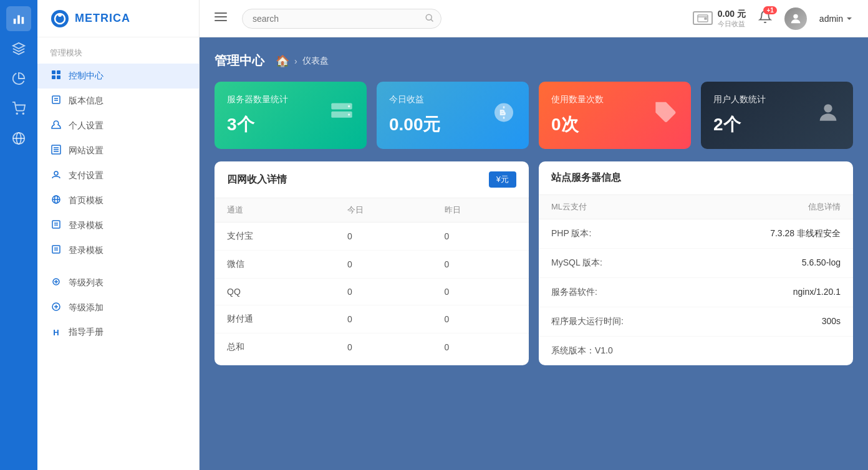 This screenshot has height=470, width=868. I want to click on stat-today-income: 今日收益 0.00元, so click(453, 115).